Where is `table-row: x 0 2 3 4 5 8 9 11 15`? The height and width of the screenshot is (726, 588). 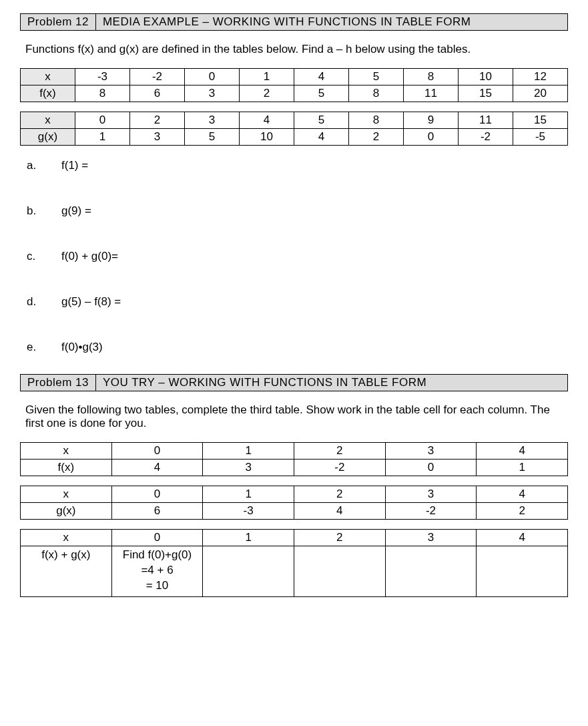 table-row: x 0 2 3 4 5 8 9 11 15 is located at coordinates (294, 120).